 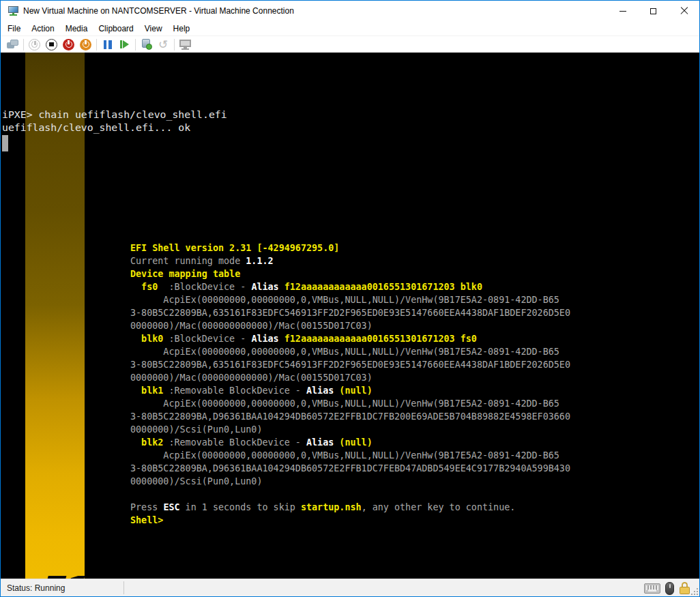 I want to click on pause-button, so click(x=108, y=45).